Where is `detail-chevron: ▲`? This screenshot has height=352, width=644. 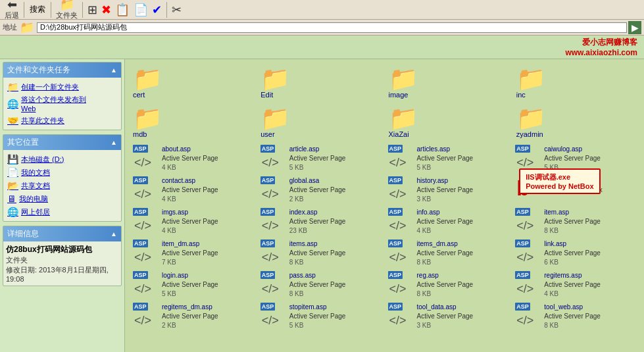 detail-chevron: ▲ is located at coordinates (114, 234).